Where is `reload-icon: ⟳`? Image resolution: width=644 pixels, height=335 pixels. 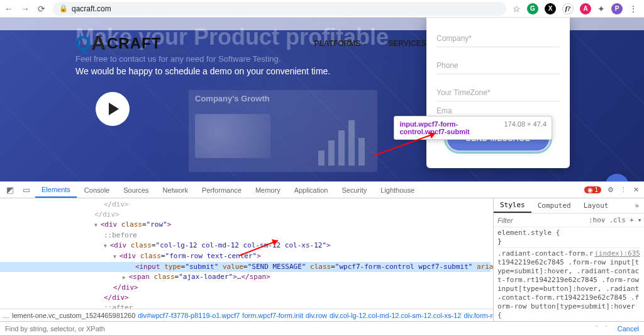
reload-icon: ⟳ is located at coordinates (42, 9).